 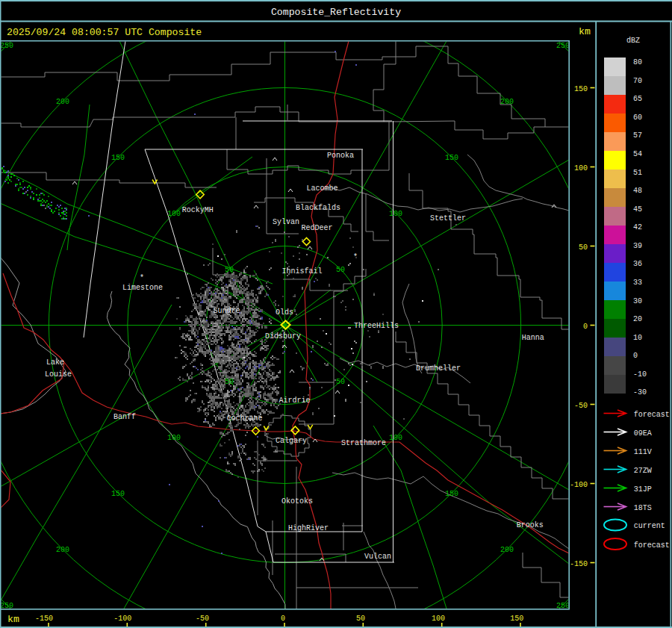 What do you see at coordinates (638, 154) in the screenshot?
I see `svg-text: 54` at bounding box center [638, 154].